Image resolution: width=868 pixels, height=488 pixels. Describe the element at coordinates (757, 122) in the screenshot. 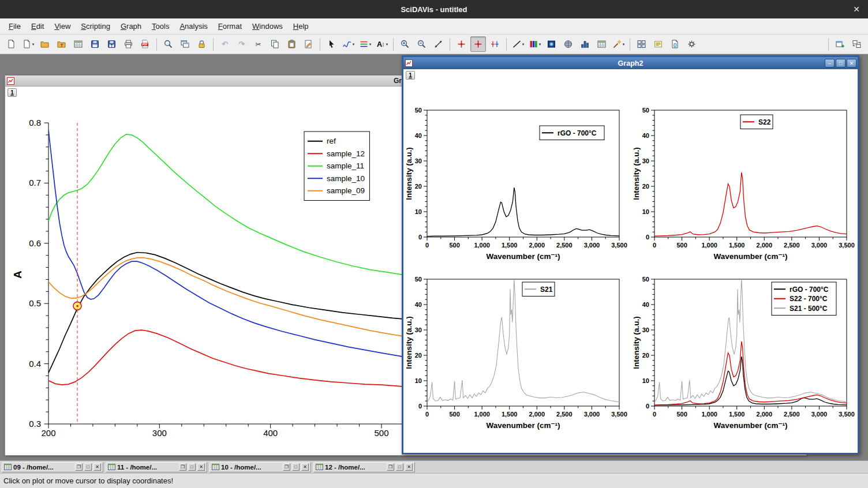

I see `plot-legend: S22` at that location.